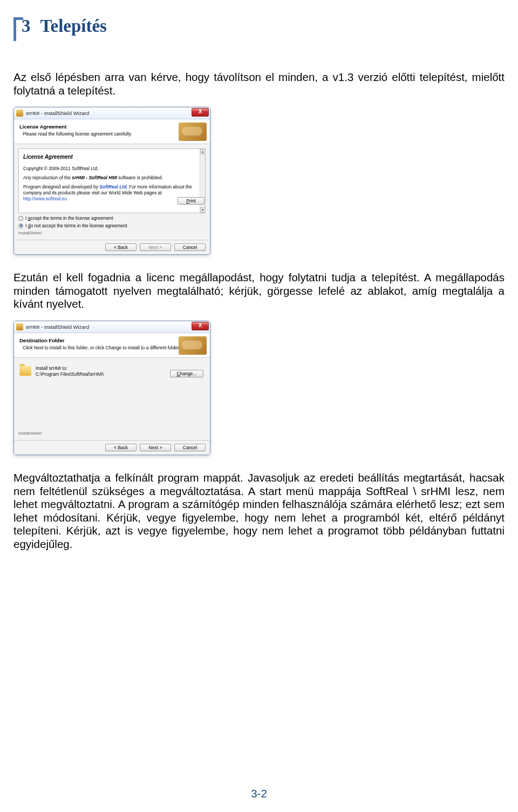 This screenshot has height=812, width=518. What do you see at coordinates (259, 511) in the screenshot?
I see `paragraph-3: Megváltoztathatja a felkínált program ma…` at bounding box center [259, 511].